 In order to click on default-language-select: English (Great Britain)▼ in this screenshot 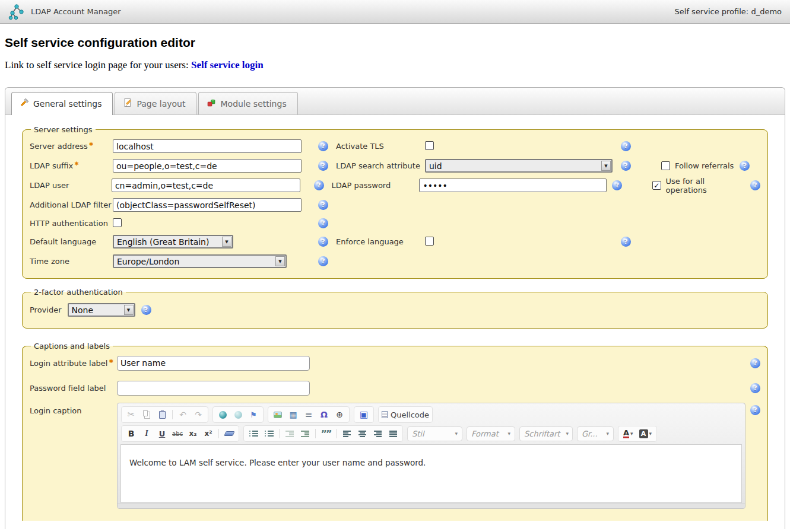, I will do `click(173, 242)`.